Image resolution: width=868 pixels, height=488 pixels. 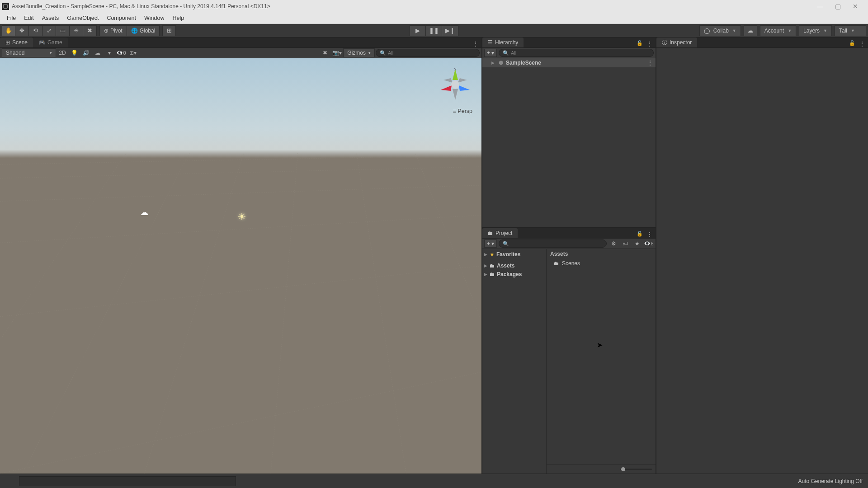 I want to click on rotate-tool-button: ⟲, so click(x=36, y=31).